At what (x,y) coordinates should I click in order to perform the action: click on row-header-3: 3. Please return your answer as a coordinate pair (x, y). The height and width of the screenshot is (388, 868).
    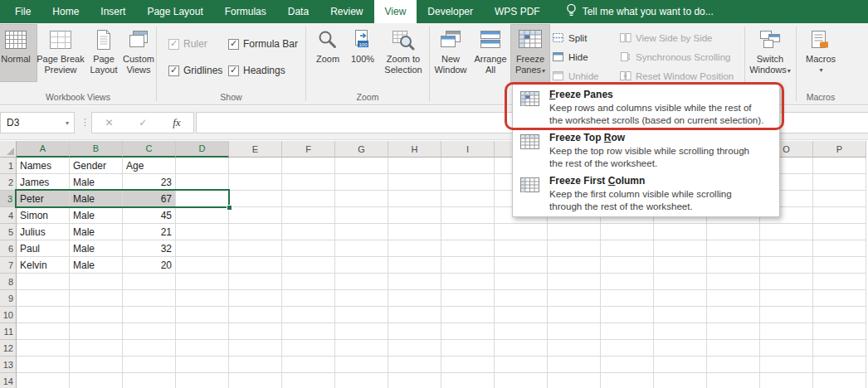
    Looking at the image, I should click on (8, 199).